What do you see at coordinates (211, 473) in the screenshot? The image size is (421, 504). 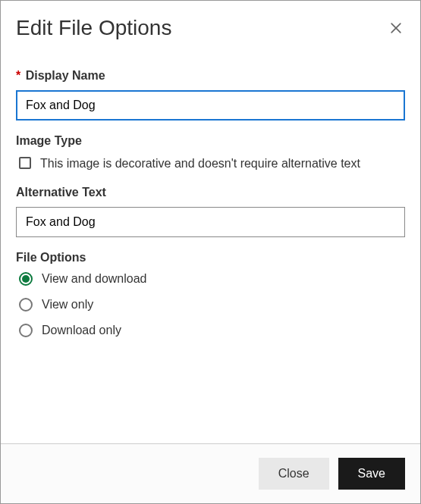 I see `dialog-footer: Close Save` at bounding box center [211, 473].